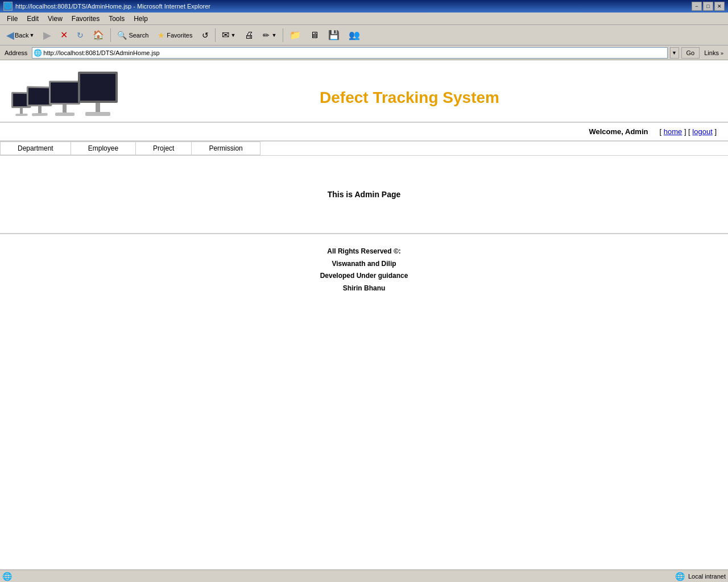 The width and height of the screenshot is (728, 582). Describe the element at coordinates (98, 88) in the screenshot. I see `monitor-screen-front` at that location.